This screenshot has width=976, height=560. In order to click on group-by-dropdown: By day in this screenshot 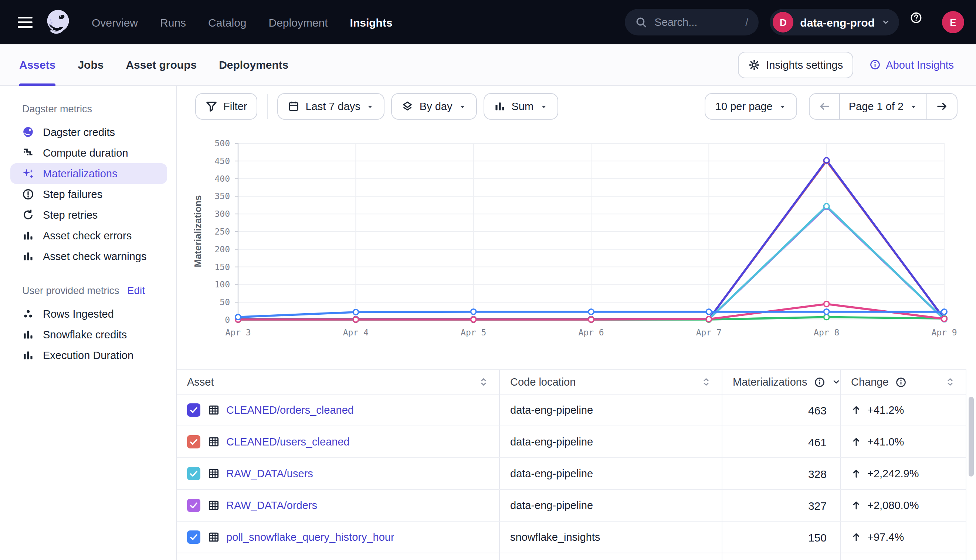, I will do `click(434, 106)`.